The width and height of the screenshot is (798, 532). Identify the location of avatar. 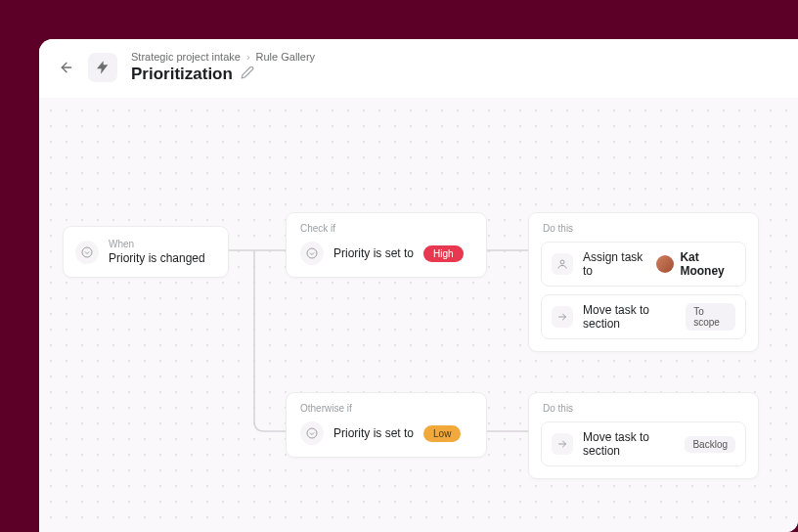
(665, 264).